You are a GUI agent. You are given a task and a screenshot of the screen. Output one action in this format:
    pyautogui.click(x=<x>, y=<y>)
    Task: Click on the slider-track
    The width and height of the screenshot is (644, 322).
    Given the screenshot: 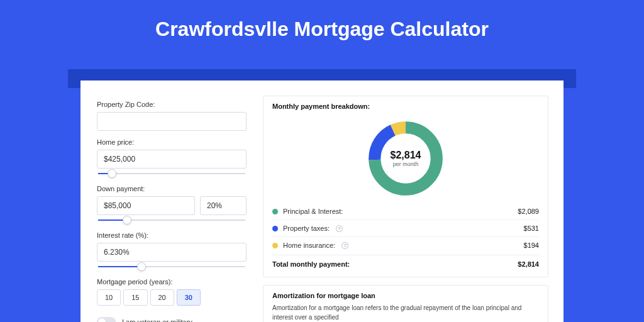 What is the action you would take?
    pyautogui.click(x=172, y=174)
    